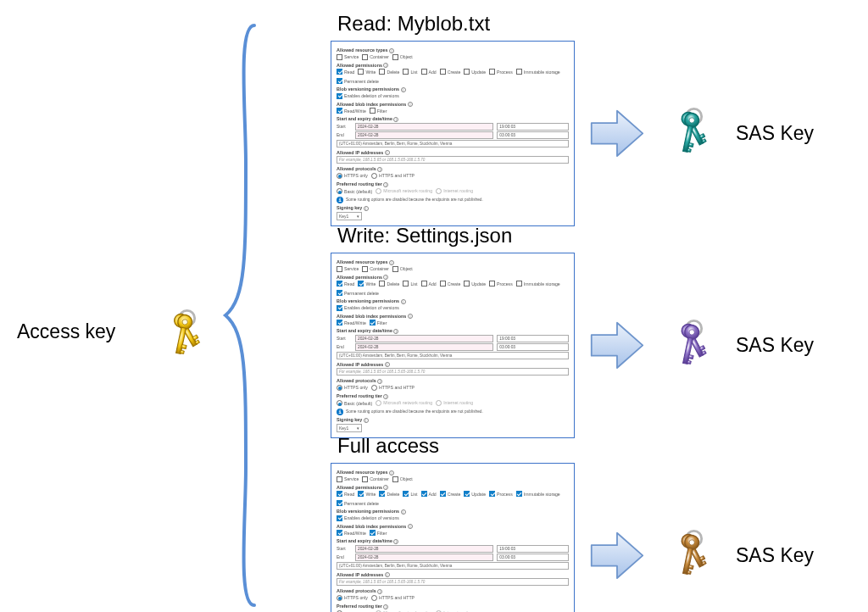  Describe the element at coordinates (363, 262) in the screenshot. I see `resource-types-label: Allowed resource types` at that location.